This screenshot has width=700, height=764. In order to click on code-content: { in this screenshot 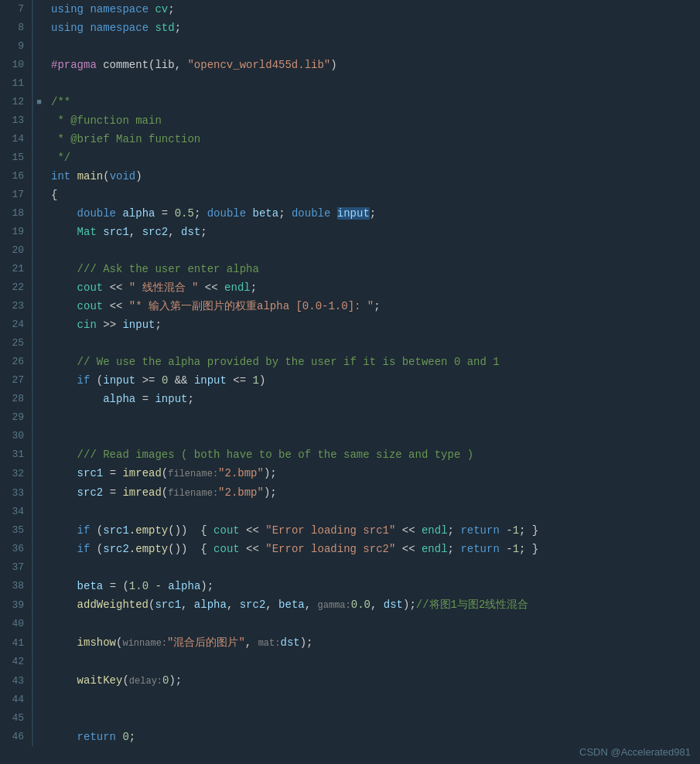, I will do `click(372, 195)`.